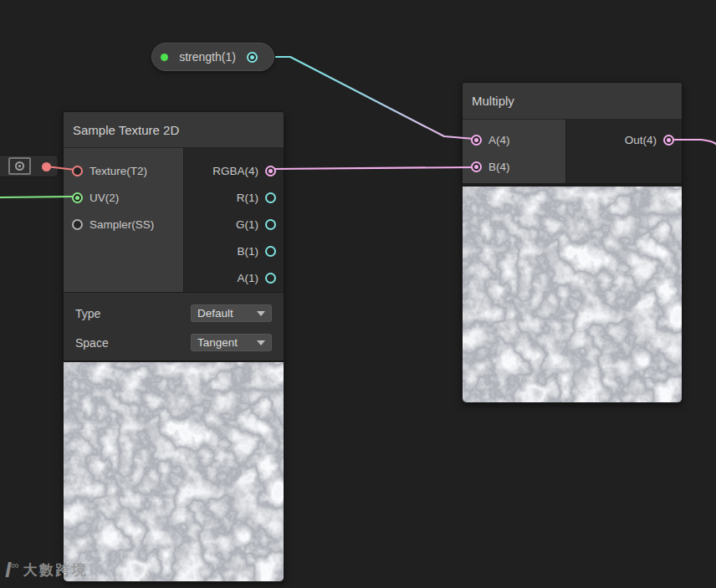 Image resolution: width=716 pixels, height=588 pixels. Describe the element at coordinates (37, 197) in the screenshot. I see `edge-uv-input` at that location.